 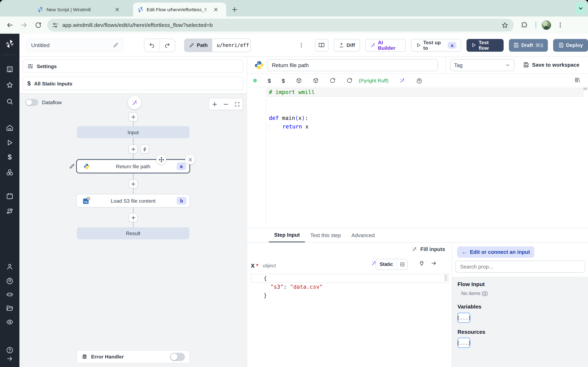 I want to click on zoom-out-button, so click(x=226, y=104).